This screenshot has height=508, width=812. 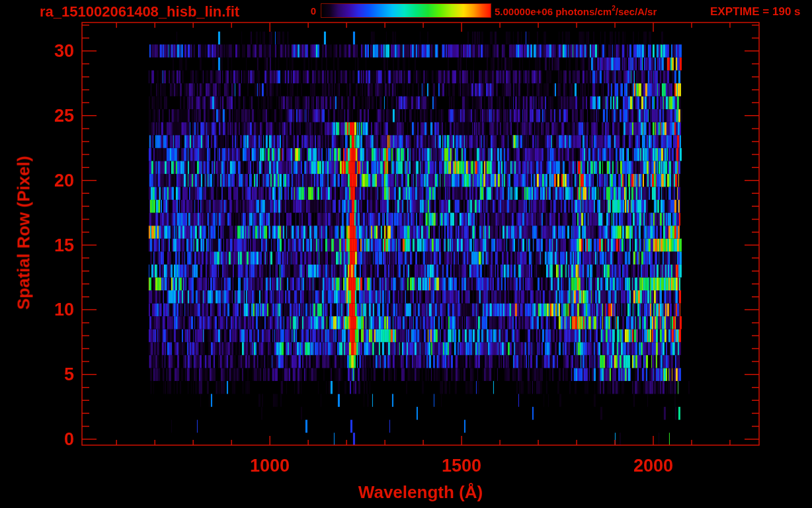 What do you see at coordinates (553, 12) in the screenshot?
I see `colorbar-max-label-prefix: 5.00000e+06 photons/cm` at bounding box center [553, 12].